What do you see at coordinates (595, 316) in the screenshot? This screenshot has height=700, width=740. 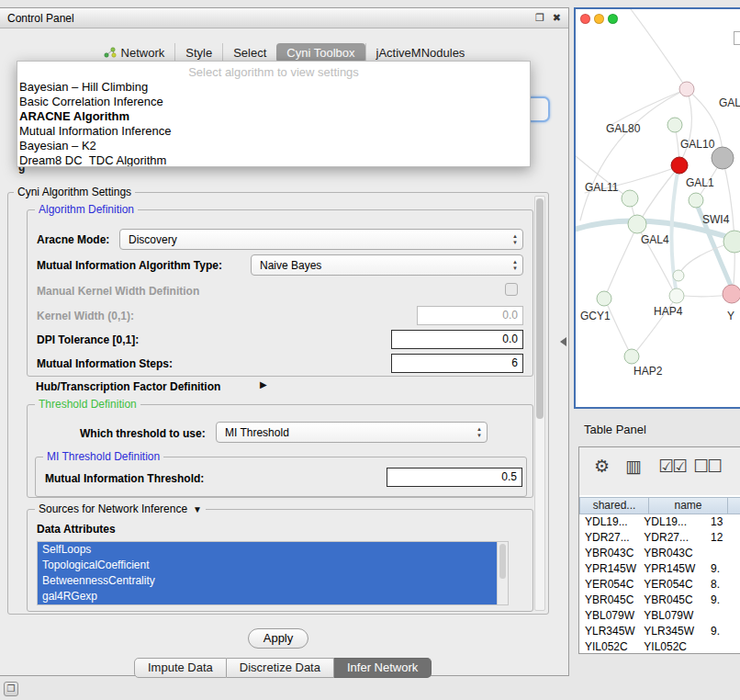 I see `node-label: GCY1` at bounding box center [595, 316].